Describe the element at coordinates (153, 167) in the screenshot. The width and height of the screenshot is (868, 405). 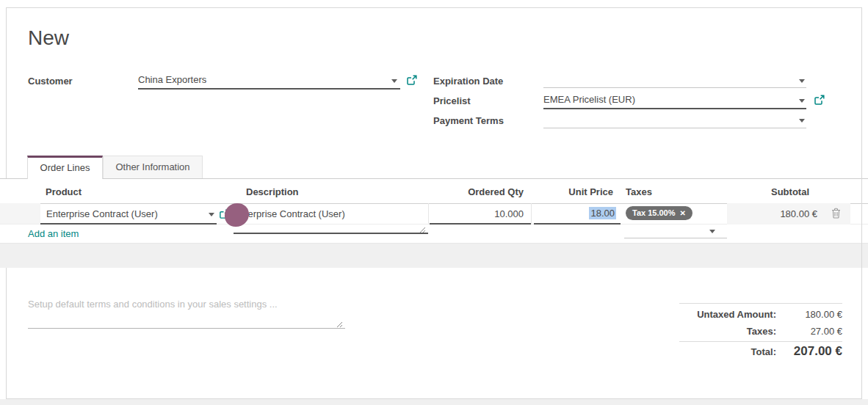
I see `tab-other-information-label: Other Information` at that location.